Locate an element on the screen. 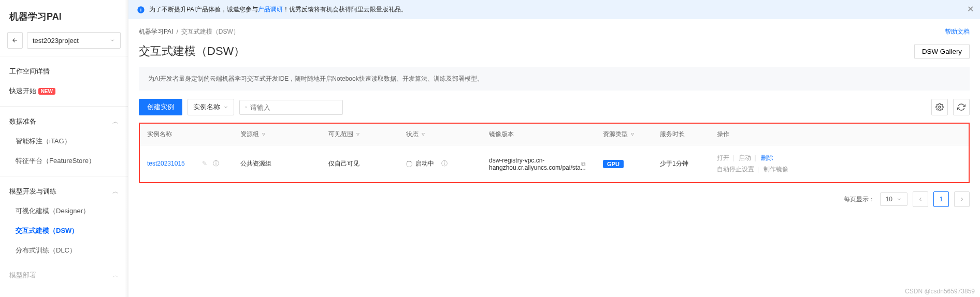 The height and width of the screenshot is (297, 980). page-number-button: 1 is located at coordinates (941, 199).